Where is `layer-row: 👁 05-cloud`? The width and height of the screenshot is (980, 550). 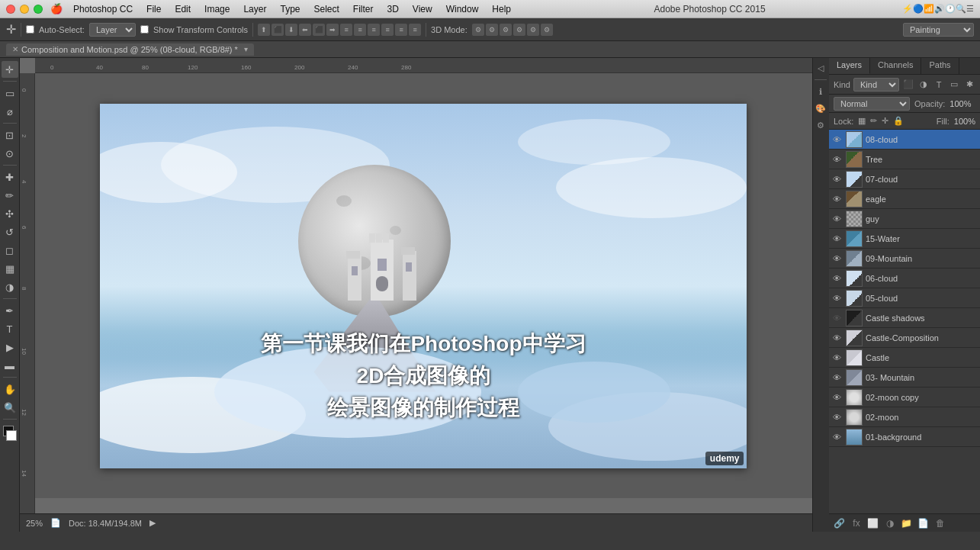 layer-row: 👁 05-cloud is located at coordinates (904, 298).